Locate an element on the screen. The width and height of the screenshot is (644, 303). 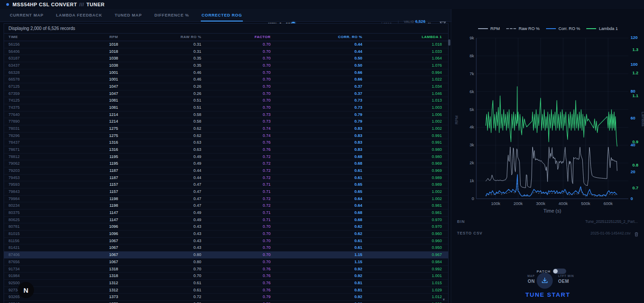
tab-tuned-map: TUNED MAP is located at coordinates (128, 15).